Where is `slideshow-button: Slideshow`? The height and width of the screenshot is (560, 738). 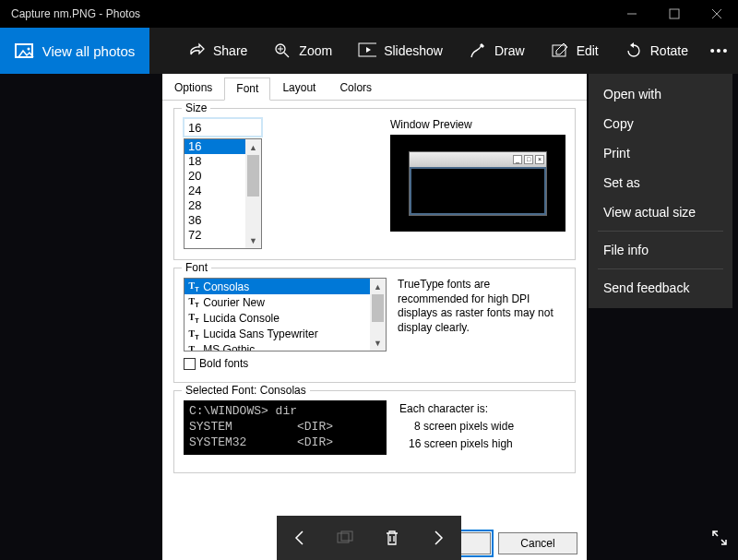
slideshow-button: Slideshow is located at coordinates (400, 51).